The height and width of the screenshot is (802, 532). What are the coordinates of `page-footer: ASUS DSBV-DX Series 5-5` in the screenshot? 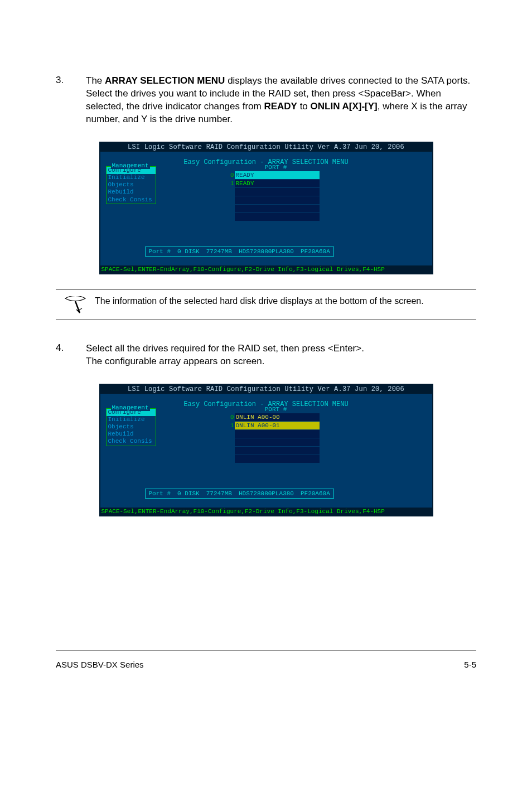 It's located at (266, 660).